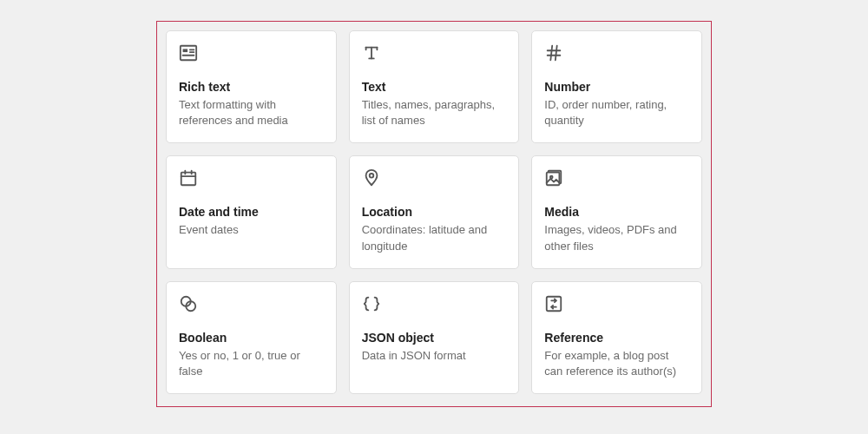 The image size is (868, 434). I want to click on card-desc: Yes or no, 1 or 0, true or false, so click(252, 364).